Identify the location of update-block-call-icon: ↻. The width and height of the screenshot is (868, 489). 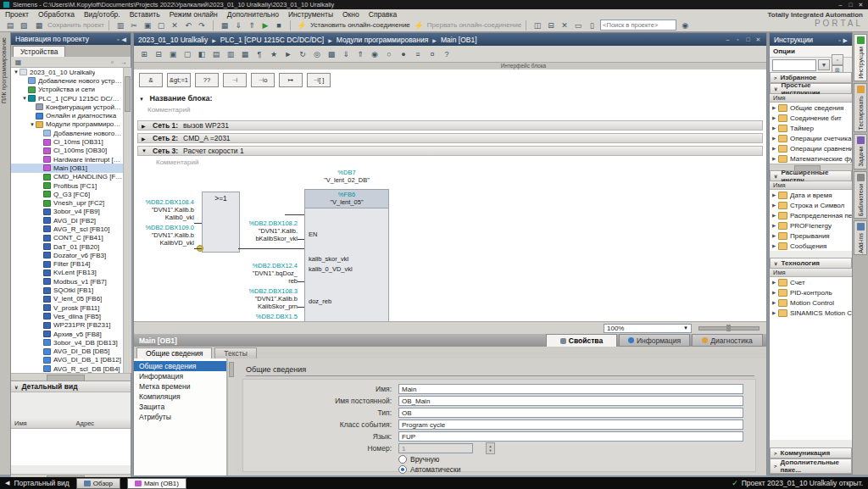
(303, 54).